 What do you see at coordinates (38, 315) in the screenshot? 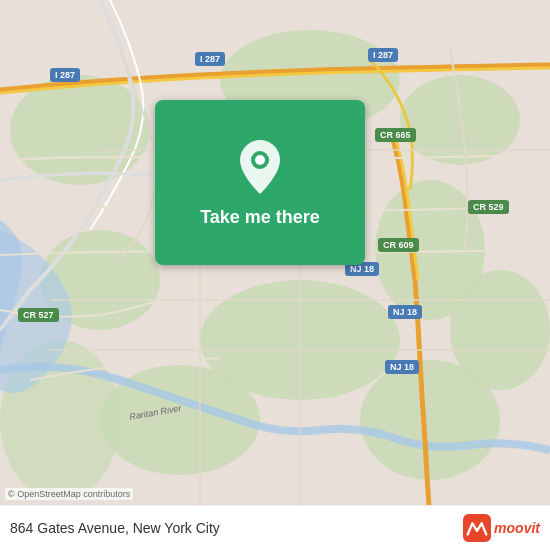
I see `road-label-cr527: CR 527` at bounding box center [38, 315].